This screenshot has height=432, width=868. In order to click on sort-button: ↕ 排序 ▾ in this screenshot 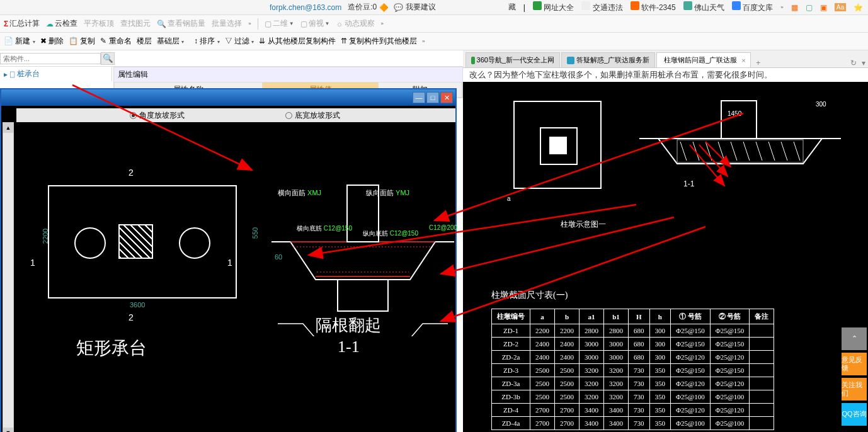, I will do `click(207, 42)`.